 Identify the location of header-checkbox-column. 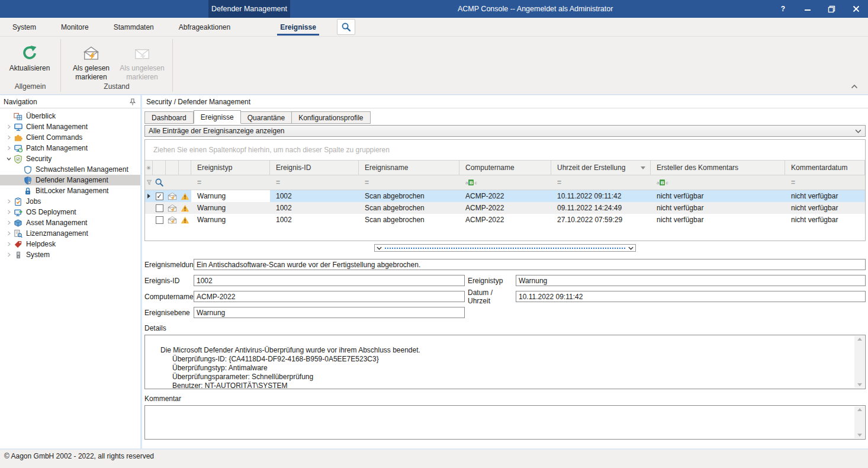
(159, 168).